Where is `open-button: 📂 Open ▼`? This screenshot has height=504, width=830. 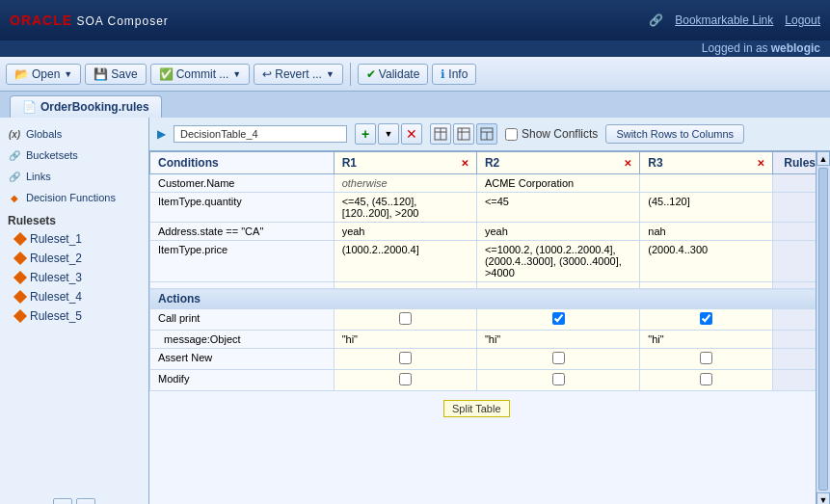
open-button: 📂 Open ▼ is located at coordinates (43, 74).